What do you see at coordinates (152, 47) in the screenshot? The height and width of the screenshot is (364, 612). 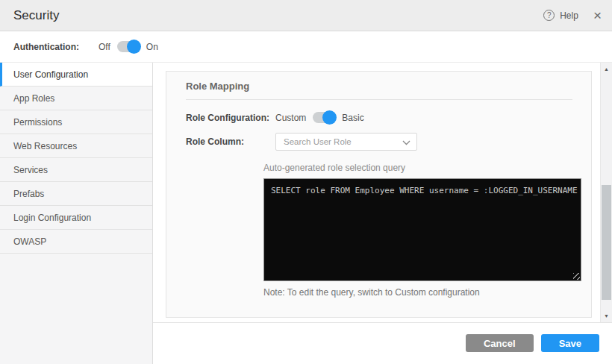 I see `authentication-on-label: On` at bounding box center [152, 47].